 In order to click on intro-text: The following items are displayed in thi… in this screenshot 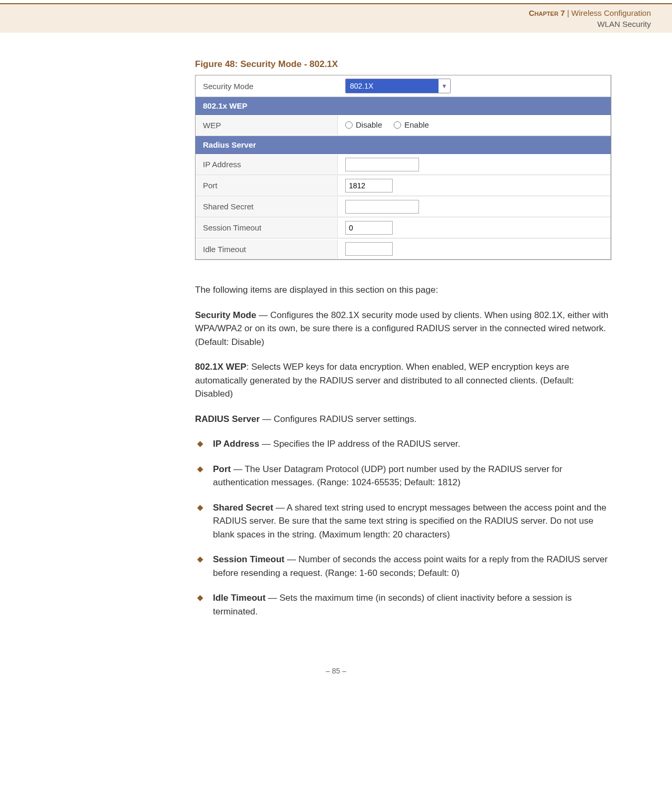, I will do `click(405, 290)`.